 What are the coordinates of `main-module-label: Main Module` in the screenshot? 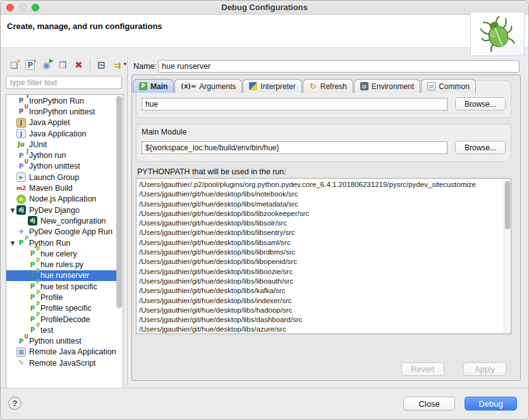 It's located at (324, 132).